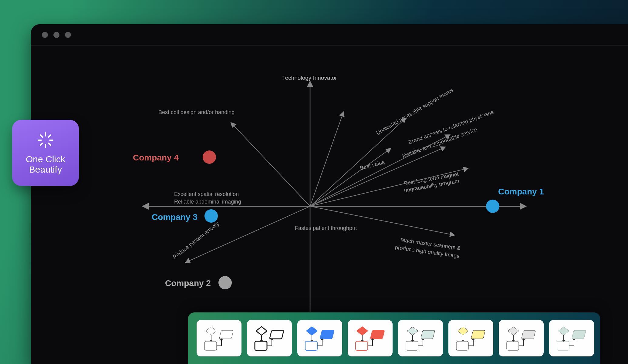 The height and width of the screenshot is (364, 628). What do you see at coordinates (188, 283) in the screenshot?
I see `company-2-label: Company 2` at bounding box center [188, 283].